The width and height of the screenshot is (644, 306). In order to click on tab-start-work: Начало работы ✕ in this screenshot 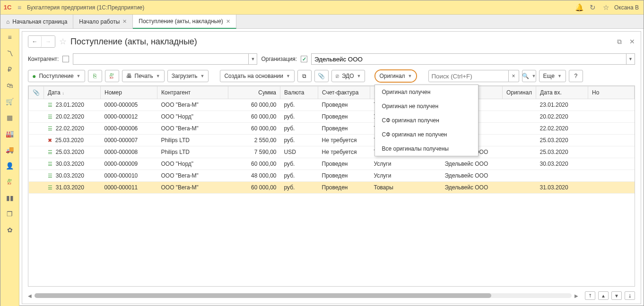, I will do `click(103, 22)`.